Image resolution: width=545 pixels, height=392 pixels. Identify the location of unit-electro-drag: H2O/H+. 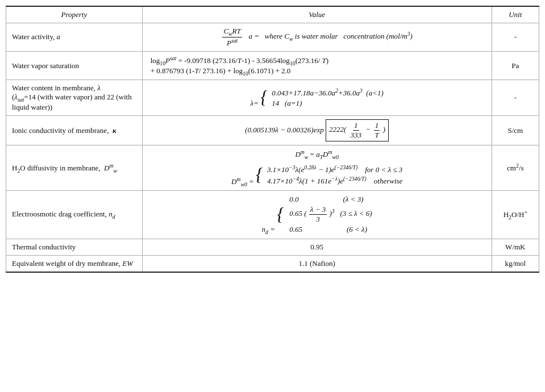
(515, 215).